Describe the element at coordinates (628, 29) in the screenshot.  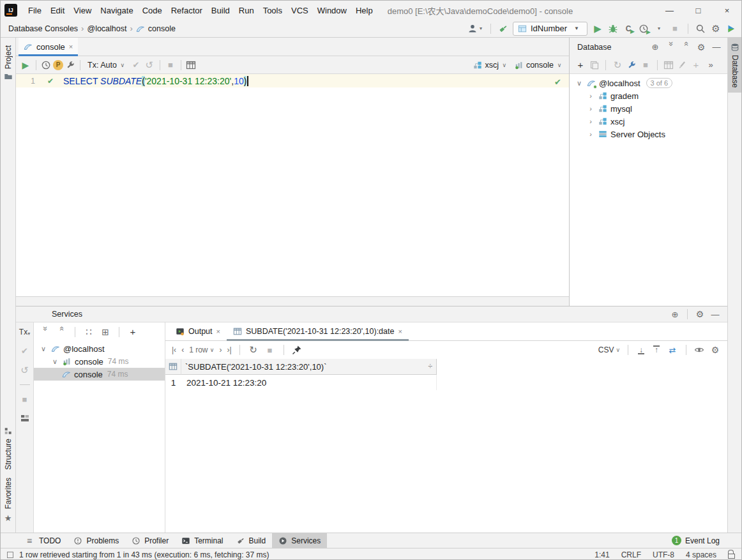
I see `run-with-coverage-button: C▶` at that location.